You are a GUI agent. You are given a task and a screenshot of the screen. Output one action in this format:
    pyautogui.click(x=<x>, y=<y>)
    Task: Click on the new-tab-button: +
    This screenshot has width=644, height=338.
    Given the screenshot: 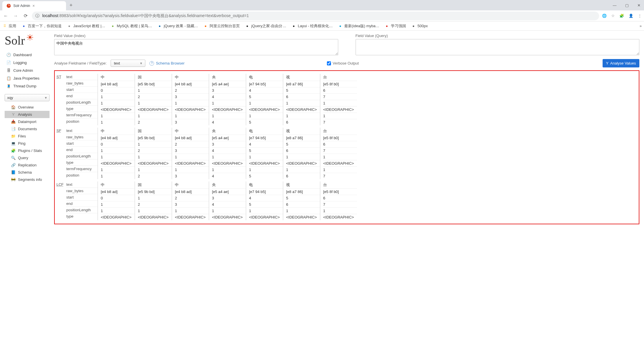 What is the action you would take?
    pyautogui.click(x=71, y=5)
    